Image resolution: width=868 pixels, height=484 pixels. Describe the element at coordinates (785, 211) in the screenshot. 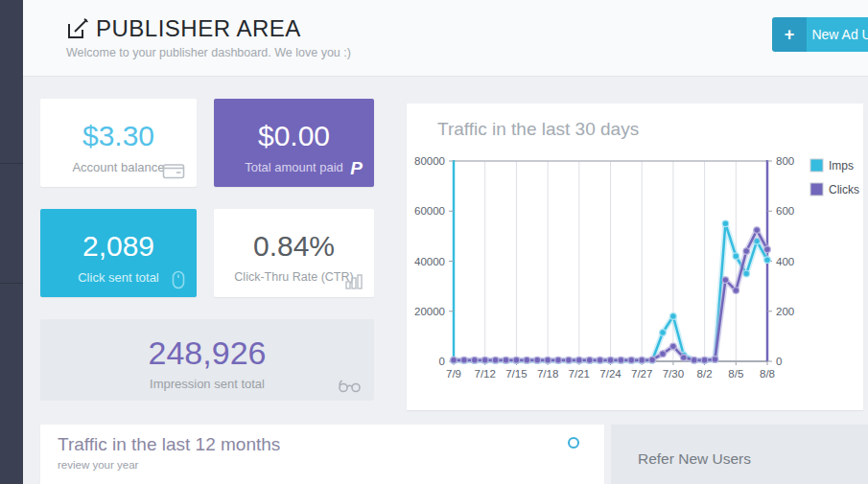

I see `svg-text: 600` at that location.